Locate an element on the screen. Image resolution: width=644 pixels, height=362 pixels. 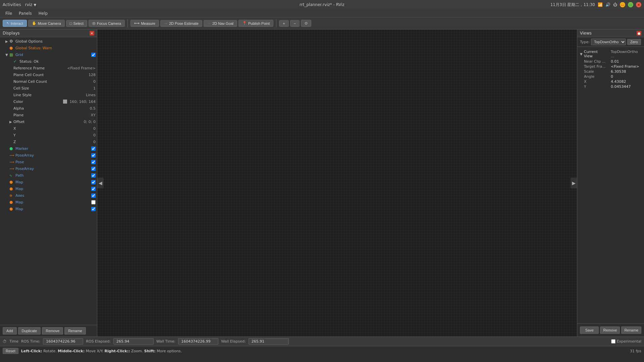
tree-item-map-1: ● Map is located at coordinates (48, 182).